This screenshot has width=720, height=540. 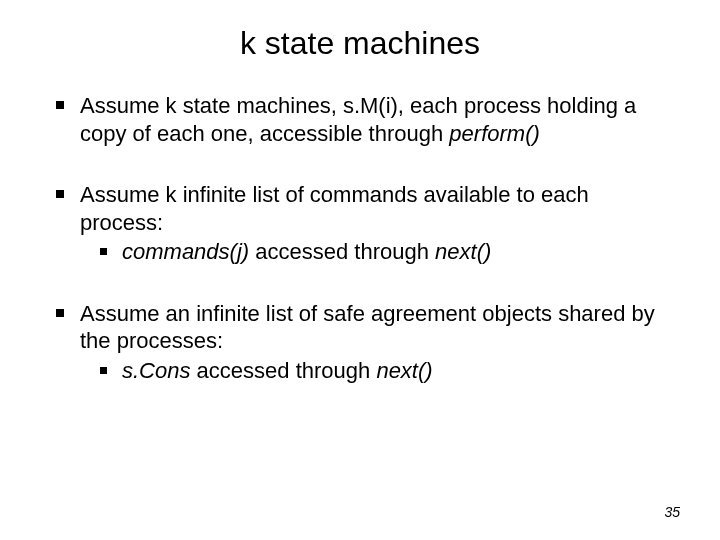 What do you see at coordinates (186, 252) in the screenshot?
I see `sub-bullet-italic: commands(j)` at bounding box center [186, 252].